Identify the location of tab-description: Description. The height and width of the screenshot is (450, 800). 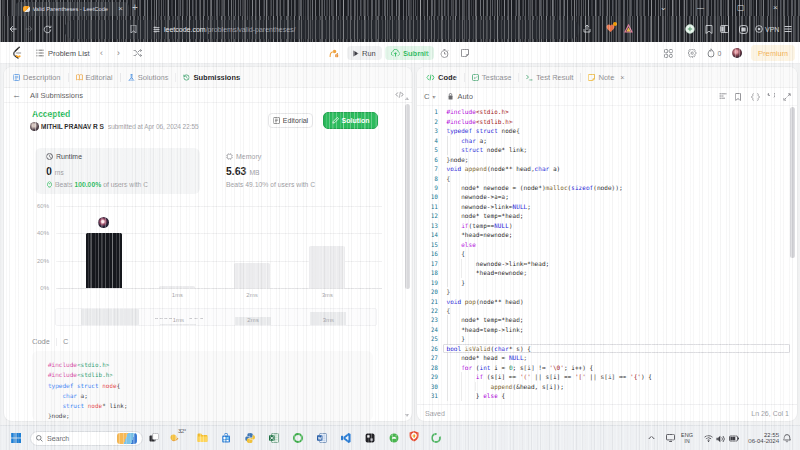
(37, 78).